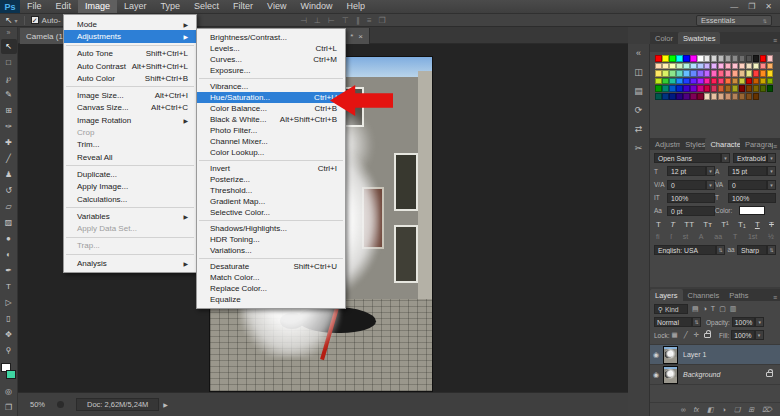  What do you see at coordinates (271, 300) in the screenshot?
I see `adjustments-item-equalize: Equalize` at bounding box center [271, 300].